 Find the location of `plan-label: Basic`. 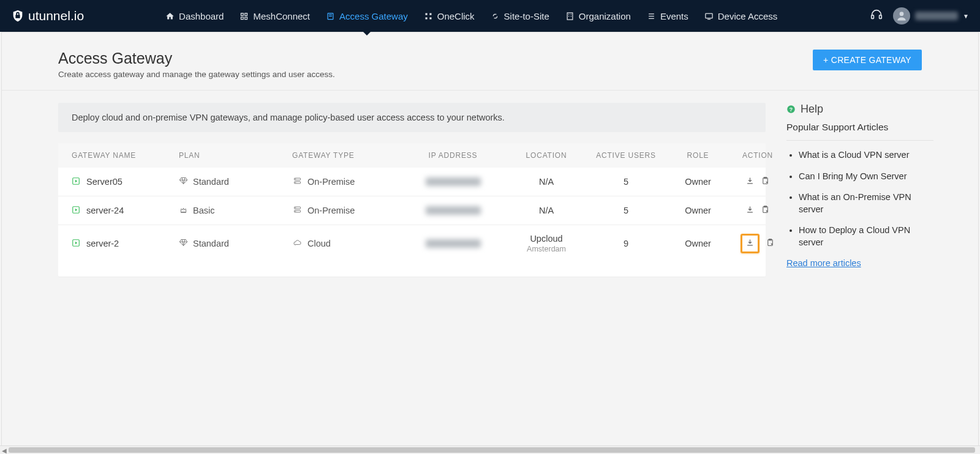

plan-label: Basic is located at coordinates (203, 210).